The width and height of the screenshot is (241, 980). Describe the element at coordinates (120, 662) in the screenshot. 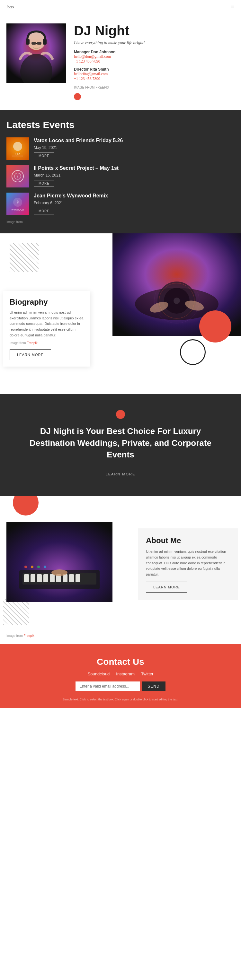

I see `contact-title: Contact Us` at that location.